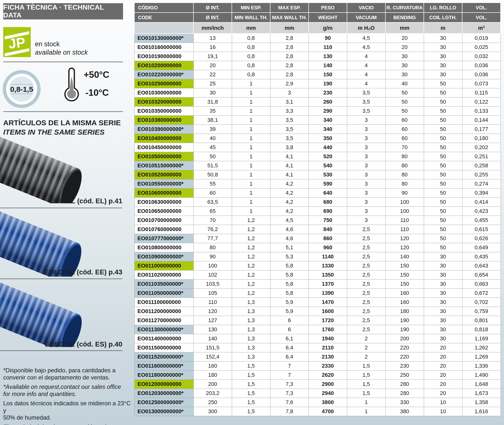 The image size is (504, 425). What do you see at coordinates (317, 275) in the screenshot?
I see `table-row: EO0110200000001021,25,813502,5150300,654` at bounding box center [317, 275].